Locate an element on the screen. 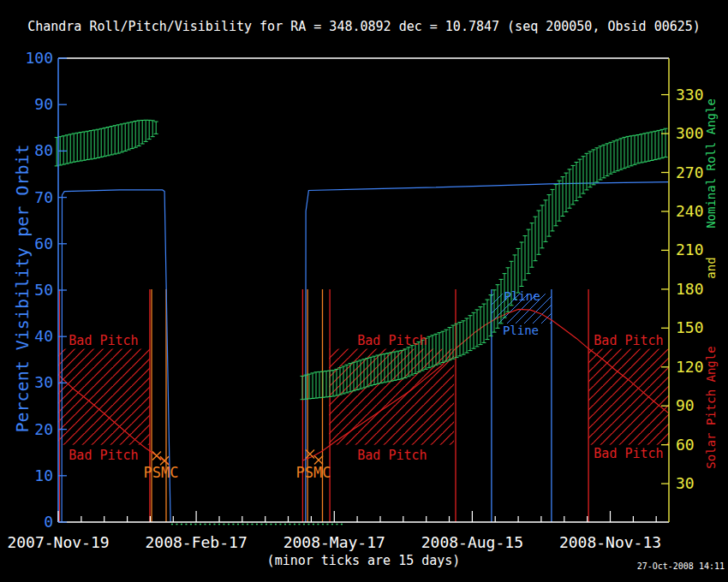 Image resolution: width=728 pixels, height=582 pixels. x-date-label: 2008-May-17 is located at coordinates (334, 543).